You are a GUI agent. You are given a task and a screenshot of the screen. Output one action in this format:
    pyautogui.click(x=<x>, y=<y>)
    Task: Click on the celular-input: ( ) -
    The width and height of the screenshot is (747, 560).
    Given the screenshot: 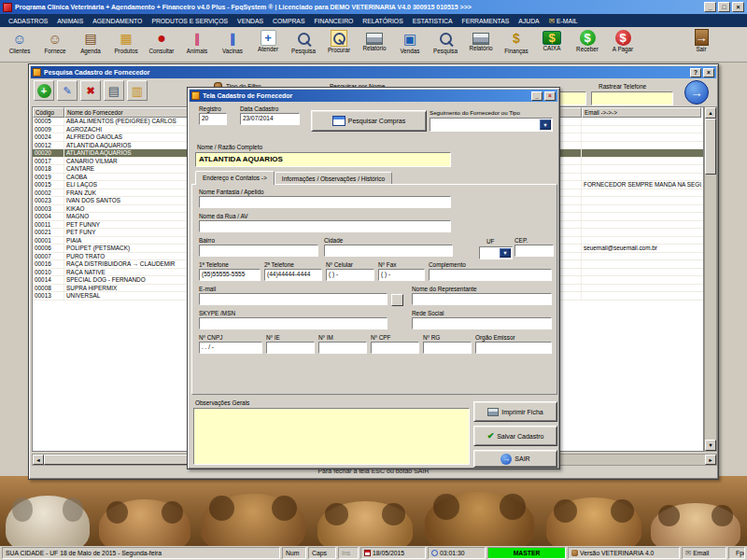 What is the action you would take?
    pyautogui.click(x=350, y=274)
    